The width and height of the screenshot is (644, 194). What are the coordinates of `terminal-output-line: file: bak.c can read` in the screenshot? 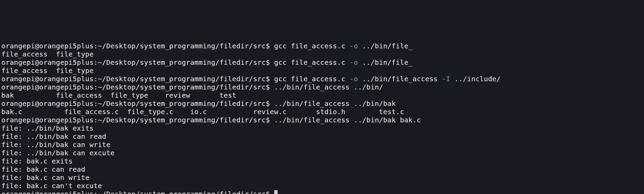 It's located at (322, 169).